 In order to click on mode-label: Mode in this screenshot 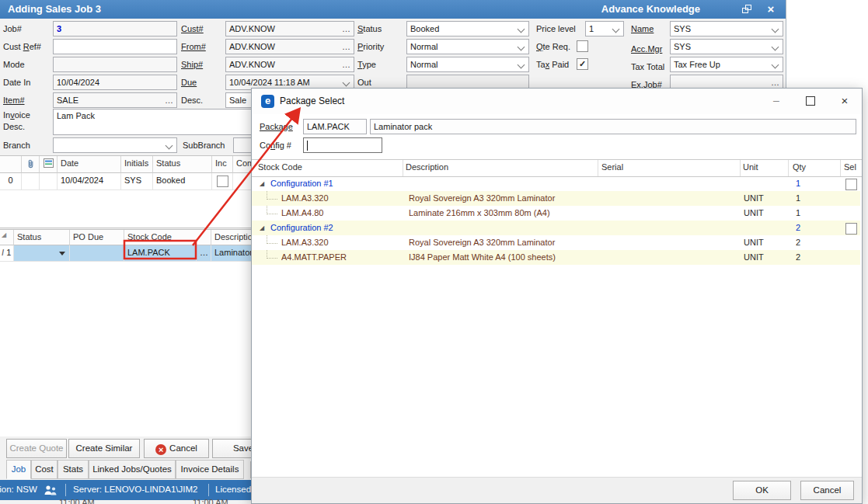, I will do `click(14, 64)`.